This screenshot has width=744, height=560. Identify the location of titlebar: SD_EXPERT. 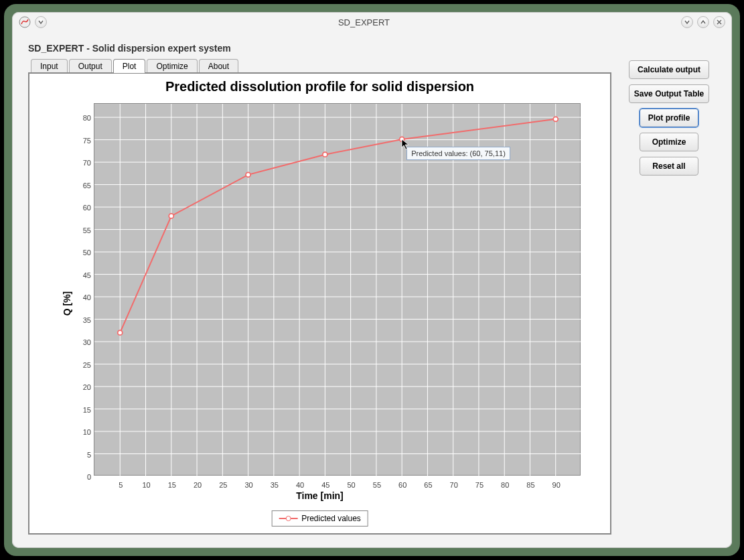
(372, 22).